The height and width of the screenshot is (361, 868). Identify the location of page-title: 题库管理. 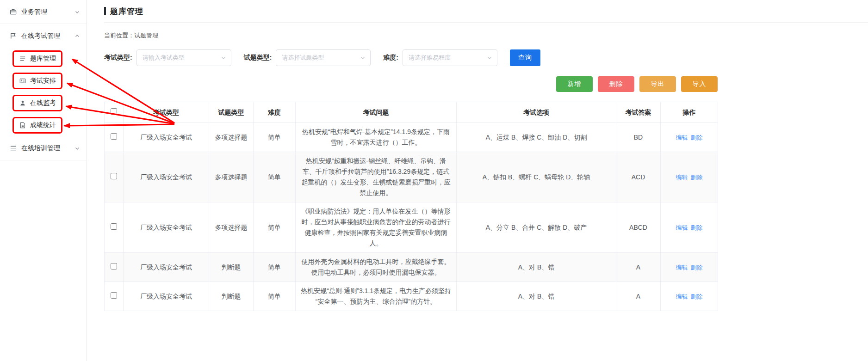
(127, 11).